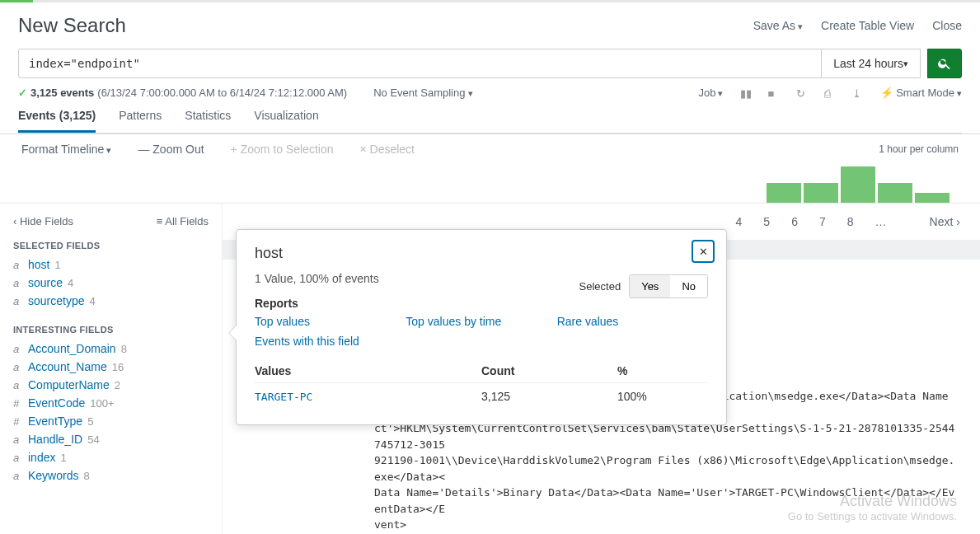  What do you see at coordinates (420, 63) in the screenshot?
I see `search-input: index="endpoint"` at bounding box center [420, 63].